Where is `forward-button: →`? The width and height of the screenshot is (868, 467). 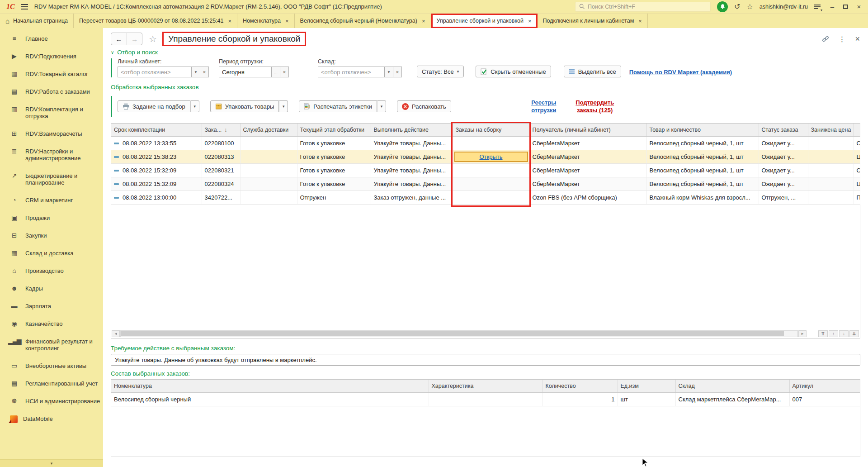
forward-button: → is located at coordinates (134, 39).